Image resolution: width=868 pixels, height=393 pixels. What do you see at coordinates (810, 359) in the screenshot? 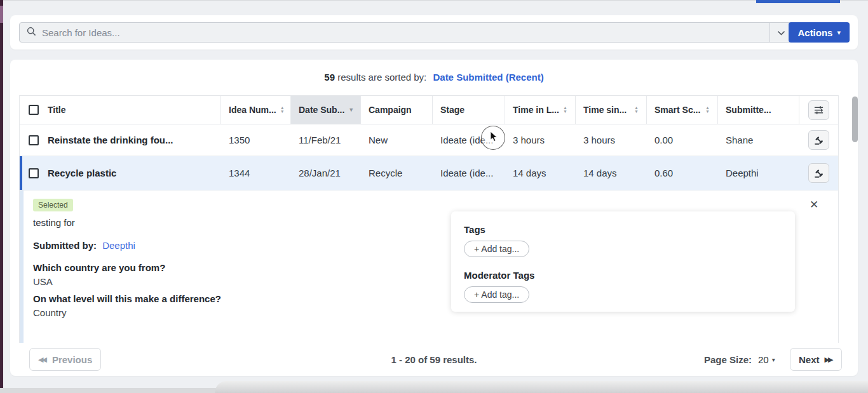
I see `next-label: Next` at bounding box center [810, 359].